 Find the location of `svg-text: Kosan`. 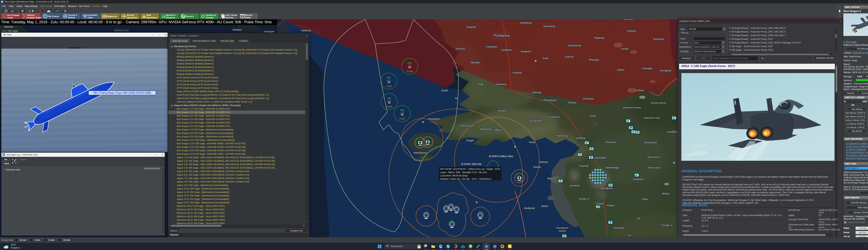

svg-text: Kosan is located at coordinates (625, 49).